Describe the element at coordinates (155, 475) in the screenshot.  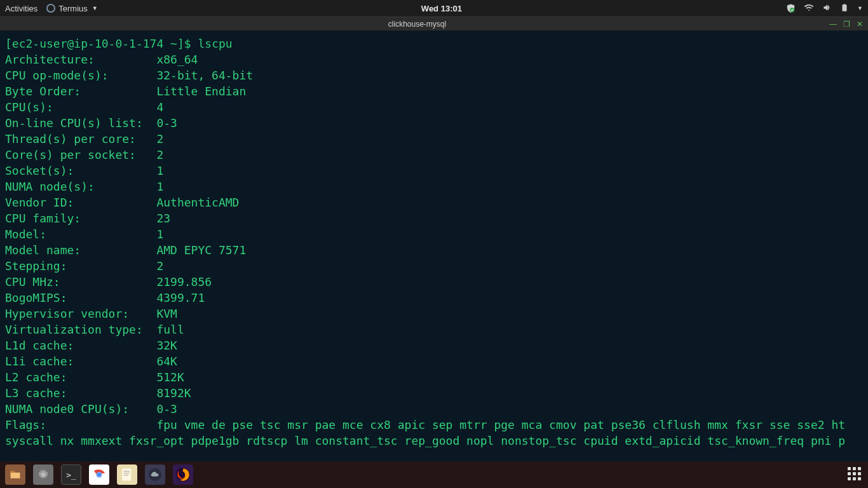
I see `termius-dock-icon` at that location.